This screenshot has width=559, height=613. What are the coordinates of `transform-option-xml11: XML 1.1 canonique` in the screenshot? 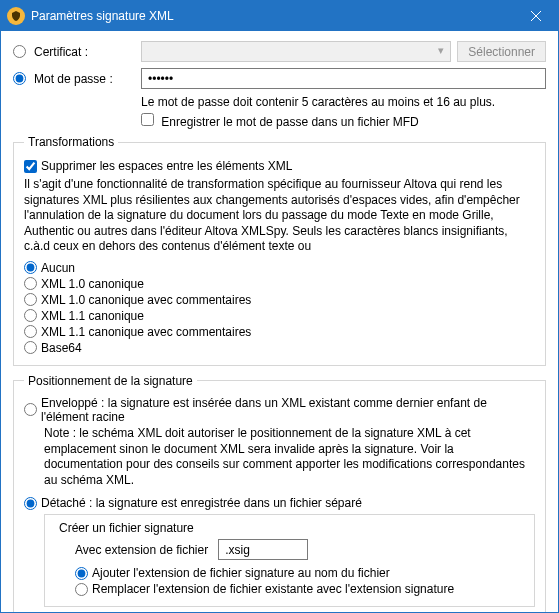 It's located at (280, 316).